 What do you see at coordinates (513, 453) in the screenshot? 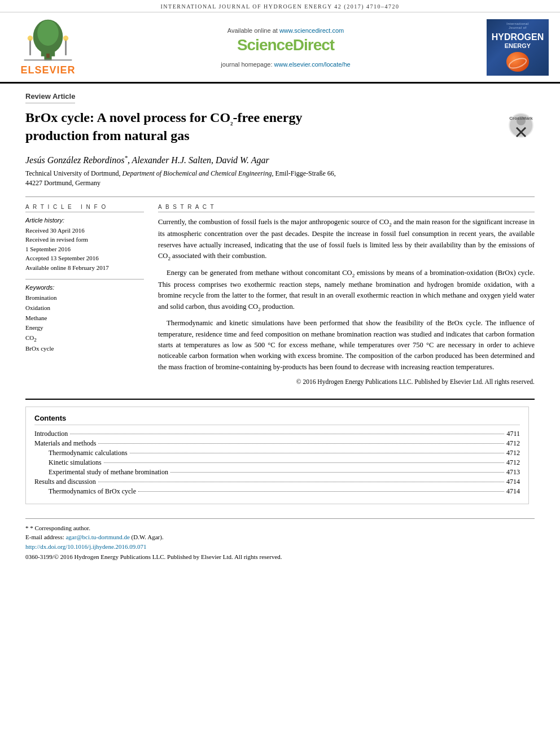
I see `toc-thermodynamic-page: 4712` at bounding box center [513, 453].